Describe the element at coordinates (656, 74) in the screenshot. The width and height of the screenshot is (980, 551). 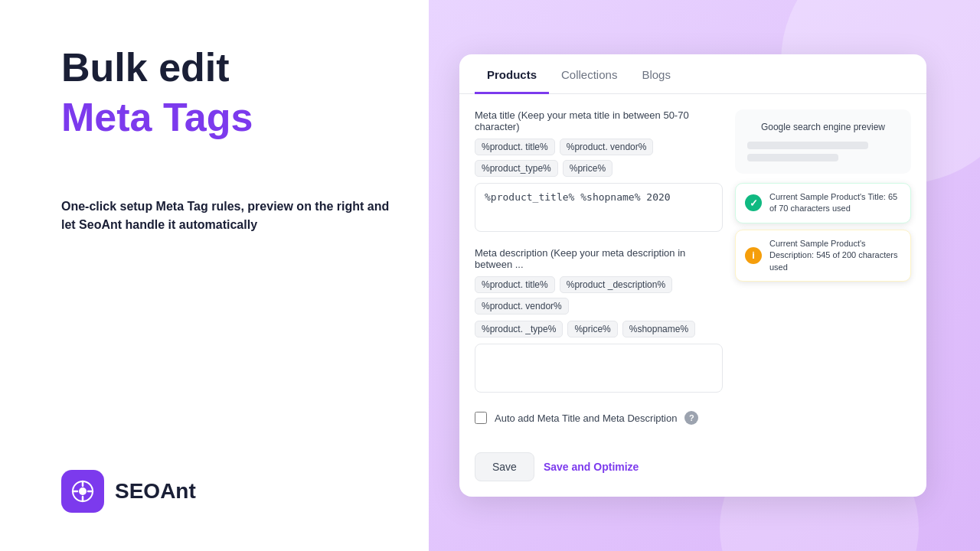
I see `tab-blogs: Blogs` at that location.